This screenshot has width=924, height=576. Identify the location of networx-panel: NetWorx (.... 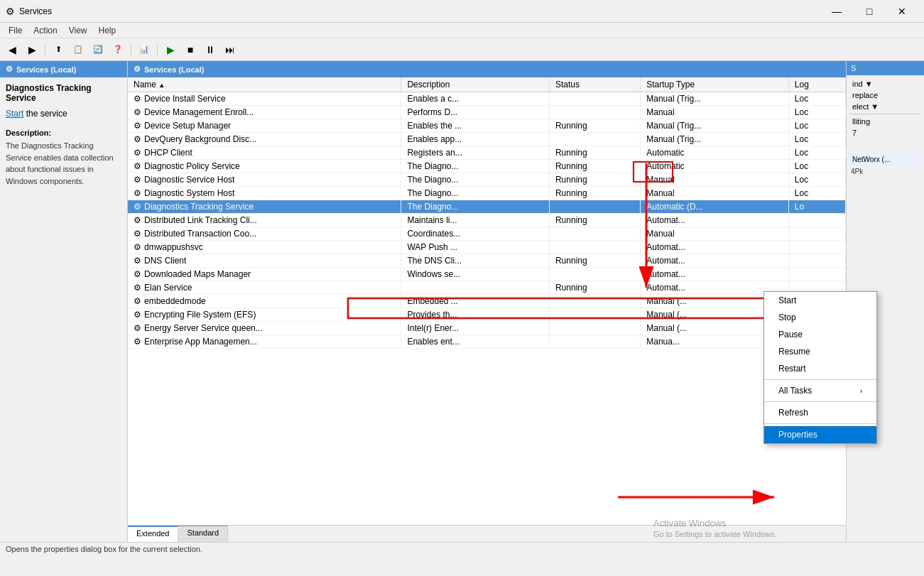
(885, 159).